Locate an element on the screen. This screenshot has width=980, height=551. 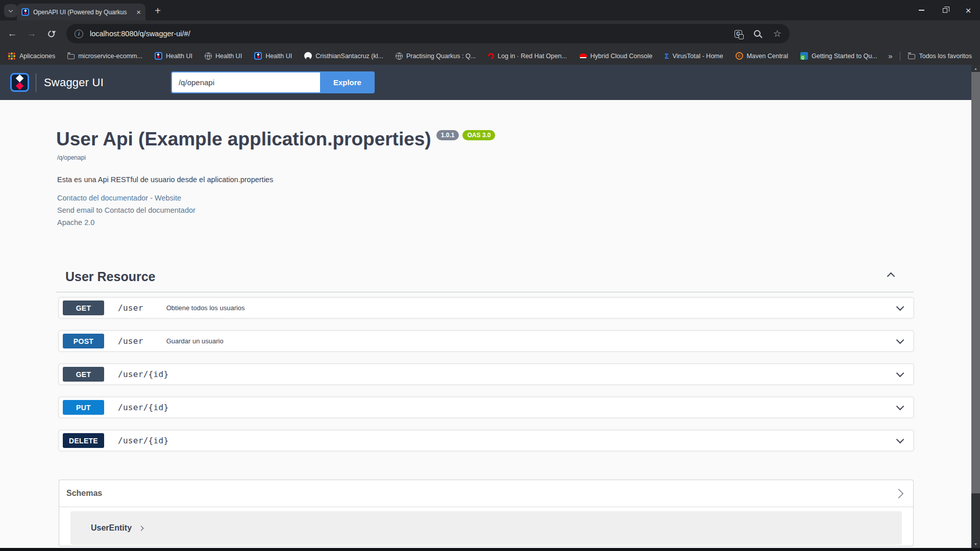
section-title: User Resource is located at coordinates (110, 277).